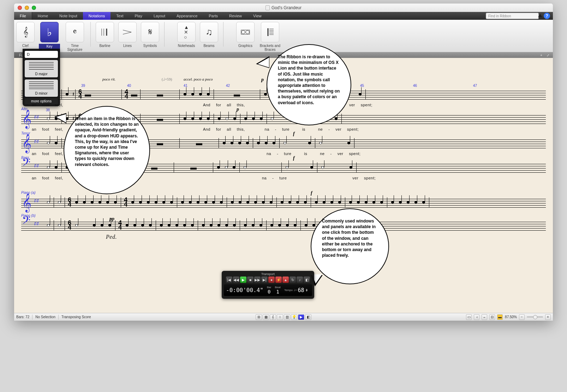 The height and width of the screenshot is (392, 567). What do you see at coordinates (105, 32) in the screenshot?
I see `barline-icon` at bounding box center [105, 32].